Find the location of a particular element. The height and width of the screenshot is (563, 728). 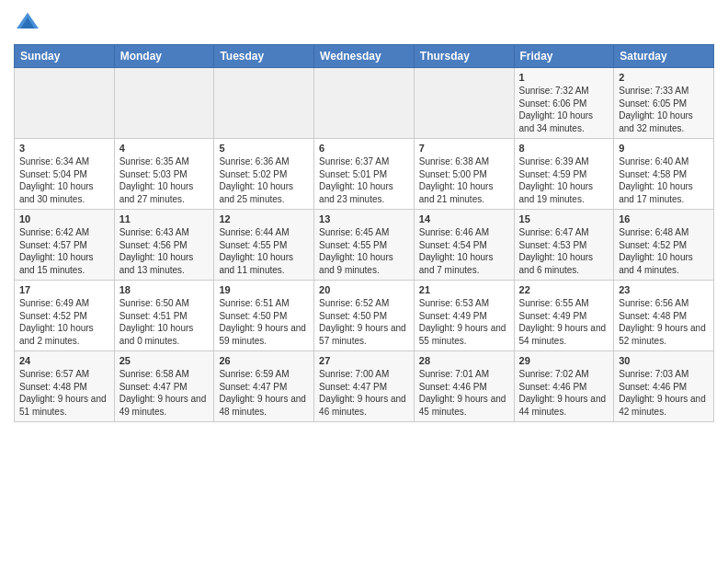

week-row-4: 17Sunrise: 6:49 AM Sunset: 4:52 PM Dayli… is located at coordinates (364, 316).